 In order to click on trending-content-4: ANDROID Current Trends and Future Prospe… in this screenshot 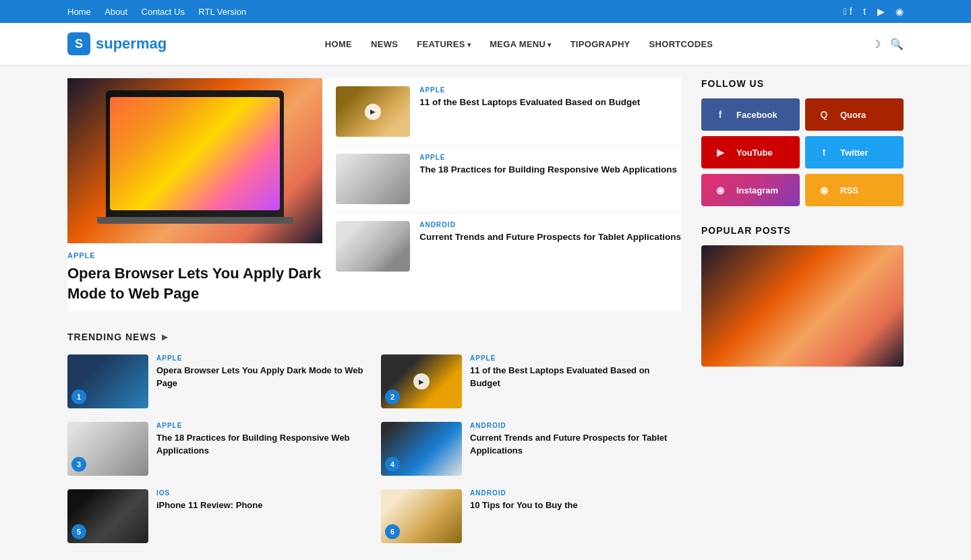, I will do `click(576, 439)`.